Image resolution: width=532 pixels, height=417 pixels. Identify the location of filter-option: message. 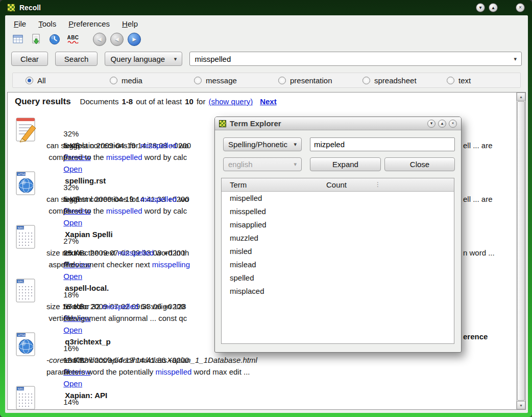
(224, 81).